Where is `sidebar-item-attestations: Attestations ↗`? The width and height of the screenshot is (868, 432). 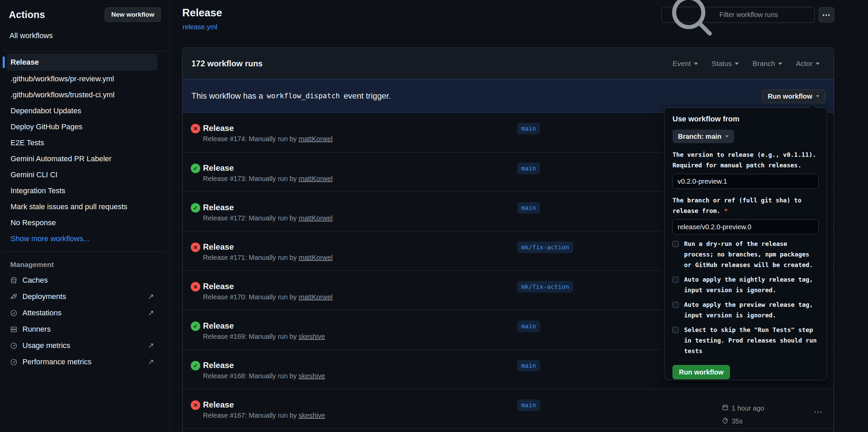
sidebar-item-attestations: Attestations ↗ is located at coordinates (84, 313).